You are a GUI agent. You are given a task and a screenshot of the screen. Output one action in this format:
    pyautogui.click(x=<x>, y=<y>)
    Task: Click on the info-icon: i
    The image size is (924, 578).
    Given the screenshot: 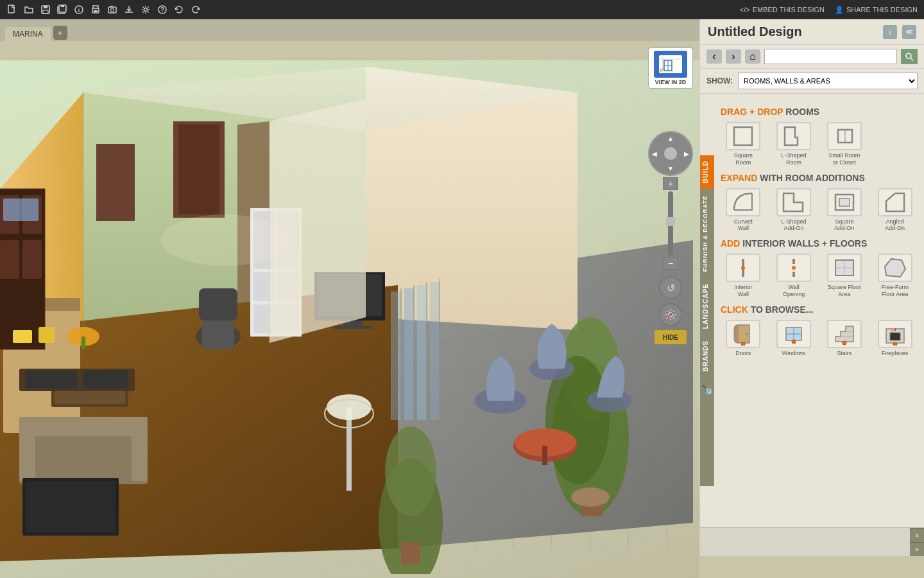 What is the action you would take?
    pyautogui.click(x=79, y=10)
    